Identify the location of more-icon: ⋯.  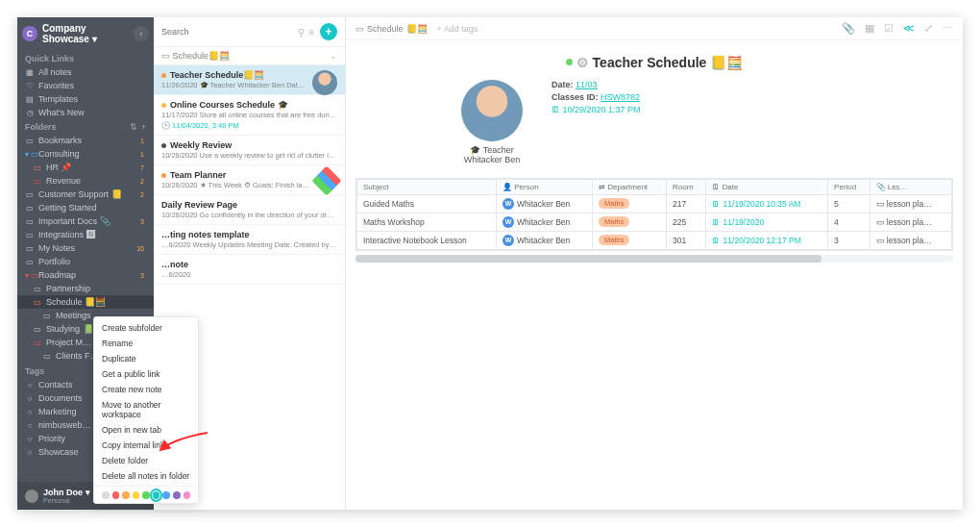
(947, 29).